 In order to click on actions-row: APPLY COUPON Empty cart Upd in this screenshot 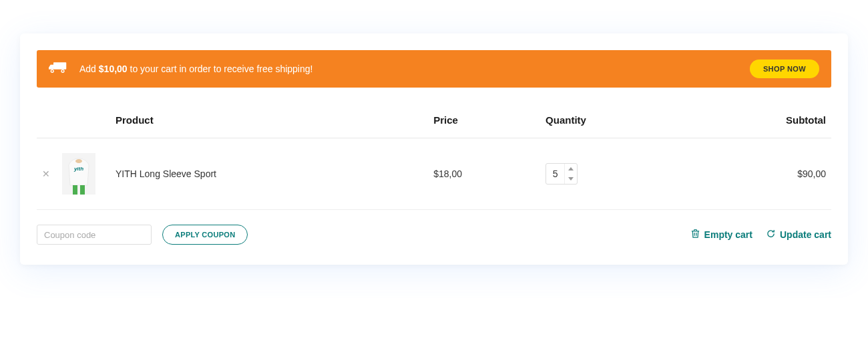, I will do `click(434, 235)`.